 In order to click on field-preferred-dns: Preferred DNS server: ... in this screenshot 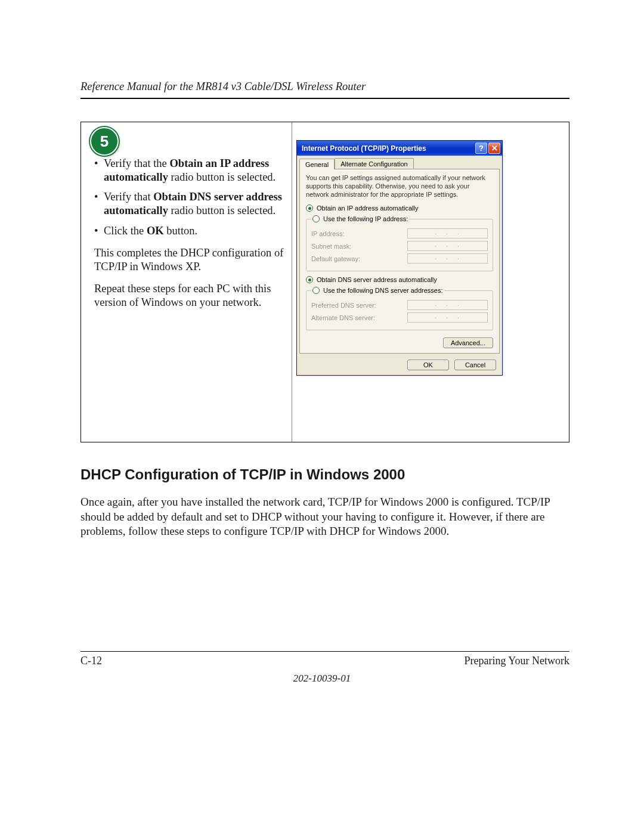, I will do `click(400, 305)`.